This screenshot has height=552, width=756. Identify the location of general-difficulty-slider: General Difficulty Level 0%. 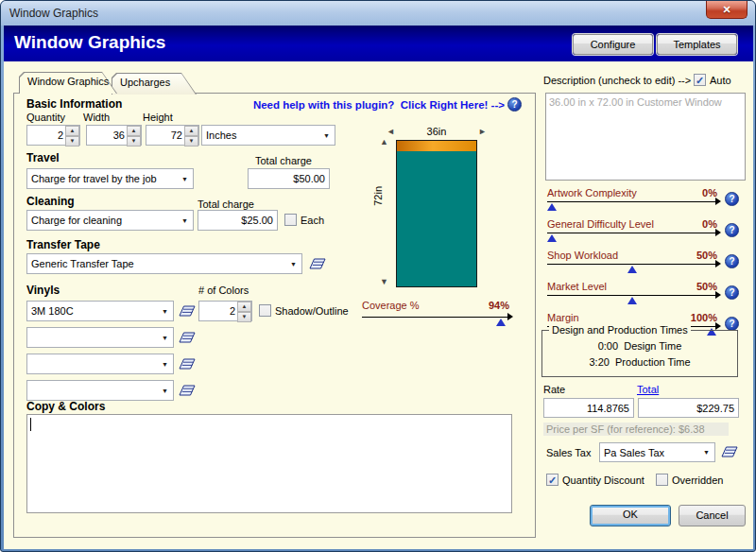
(632, 231).